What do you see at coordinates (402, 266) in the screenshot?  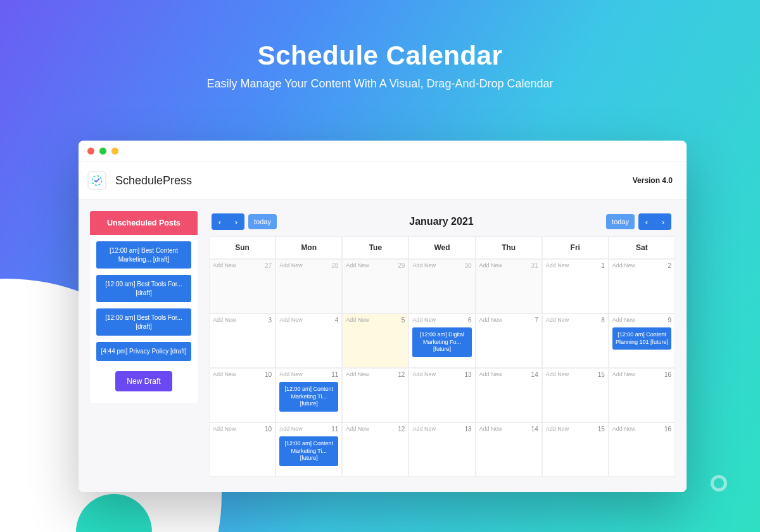 I see `day-number: 29` at bounding box center [402, 266].